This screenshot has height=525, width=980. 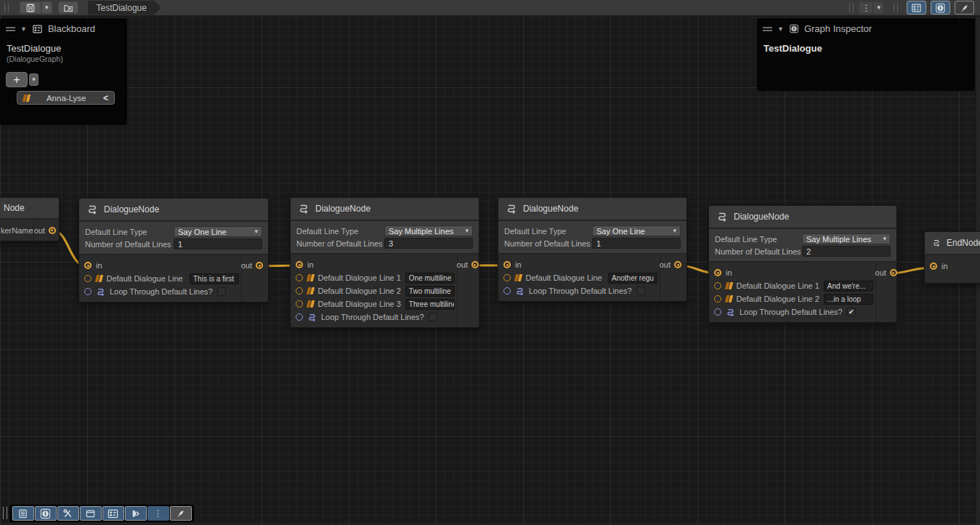 What do you see at coordinates (68, 7) in the screenshot?
I see `open-asset-button` at bounding box center [68, 7].